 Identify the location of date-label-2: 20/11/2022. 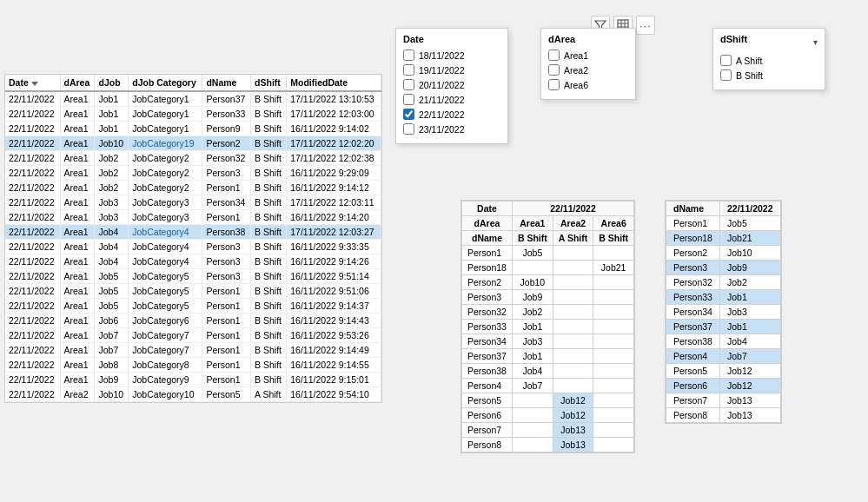
(441, 85).